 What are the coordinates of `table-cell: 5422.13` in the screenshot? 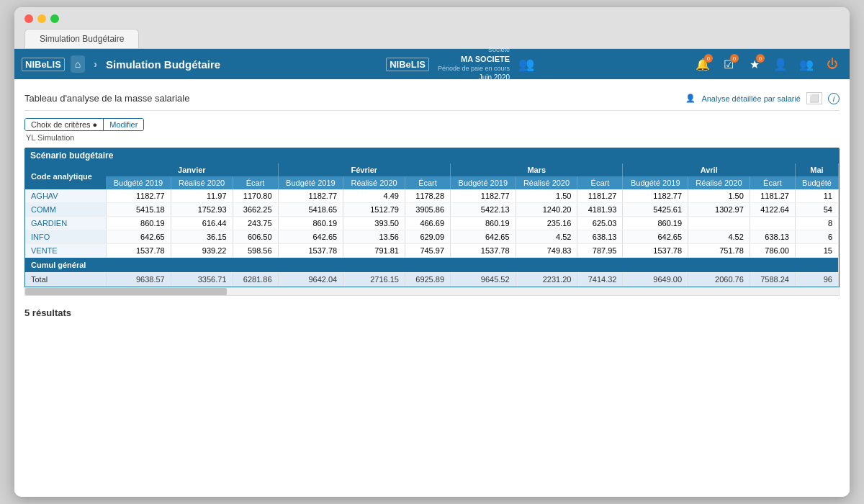 It's located at (484, 210).